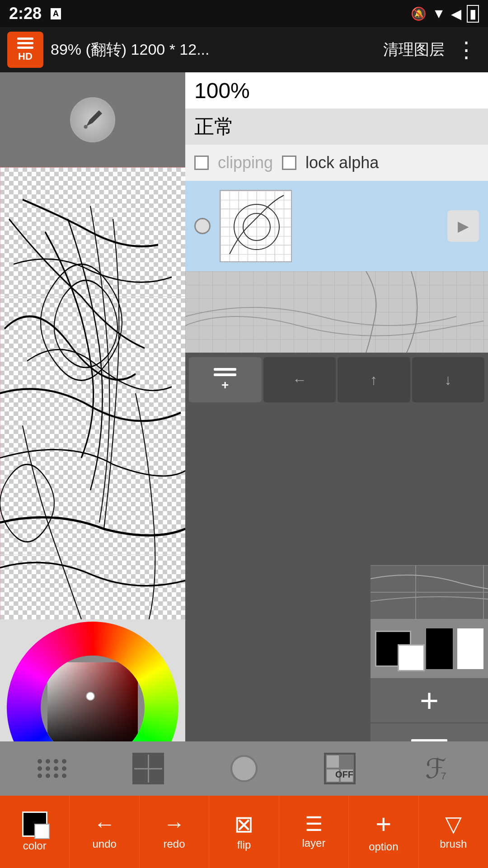 The height and width of the screenshot is (868, 488). I want to click on background-color-swatch, so click(411, 658).